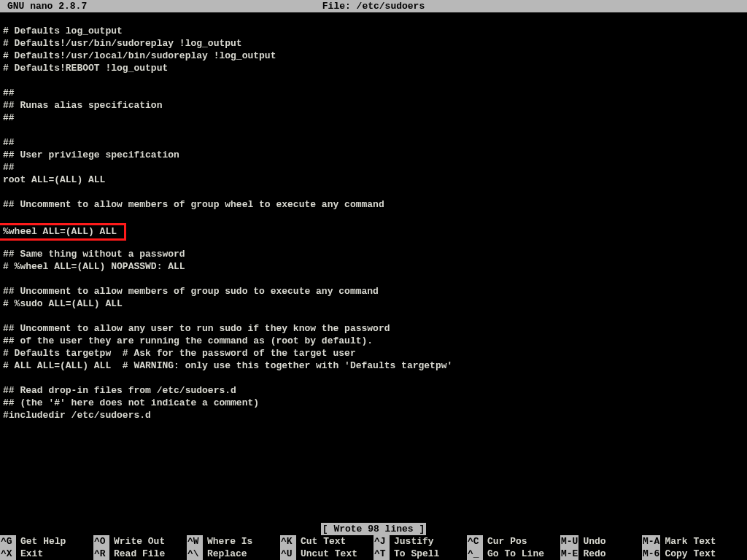  I want to click on shortcut-column: ^WWhere Is^\Replace, so click(233, 548).